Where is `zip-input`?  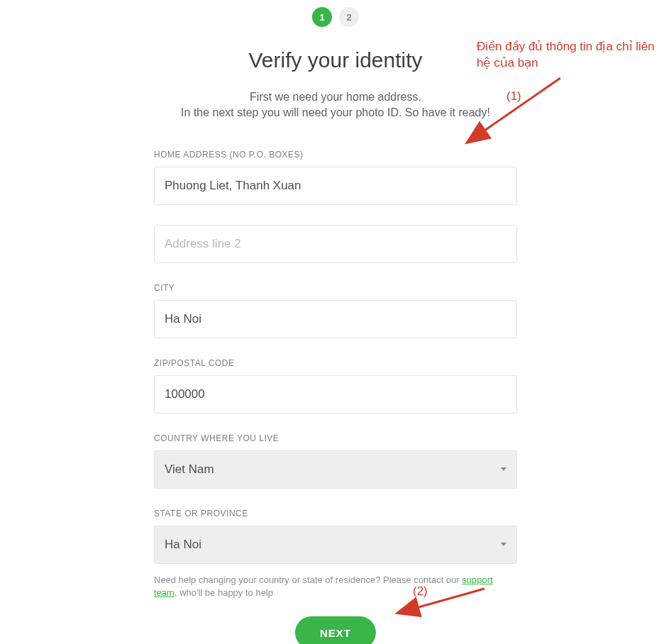
zip-input is located at coordinates (336, 394).